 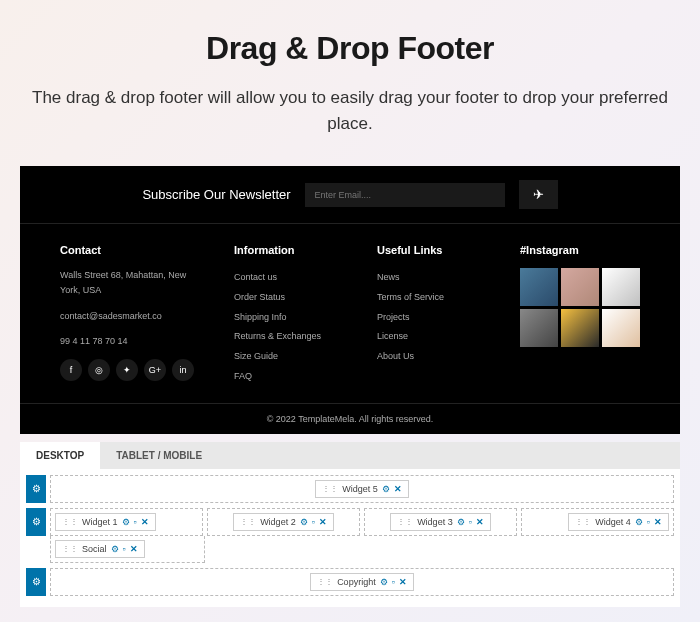 What do you see at coordinates (126, 522) in the screenshot?
I see `builder-cell: ⋮⋮Widget 1⚙▫✕` at bounding box center [126, 522].